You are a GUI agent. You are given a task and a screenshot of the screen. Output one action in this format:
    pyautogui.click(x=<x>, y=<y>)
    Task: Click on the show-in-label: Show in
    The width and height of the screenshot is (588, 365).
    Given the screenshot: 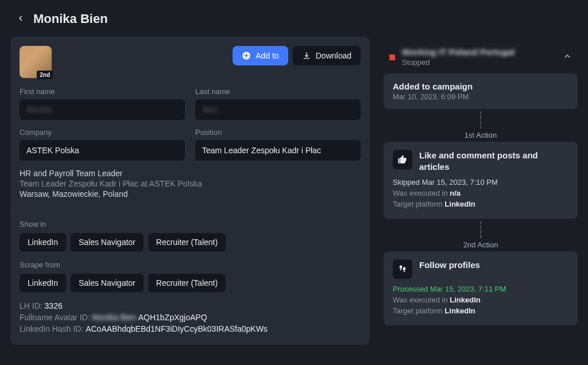 What is the action you would take?
    pyautogui.click(x=190, y=224)
    